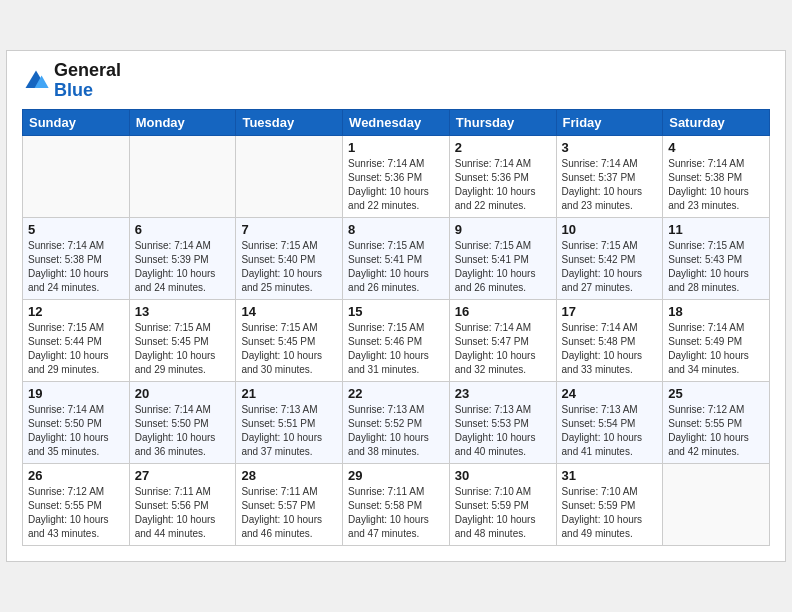 This screenshot has height=612, width=792. What do you see at coordinates (503, 230) in the screenshot?
I see `day-number: 9` at bounding box center [503, 230].